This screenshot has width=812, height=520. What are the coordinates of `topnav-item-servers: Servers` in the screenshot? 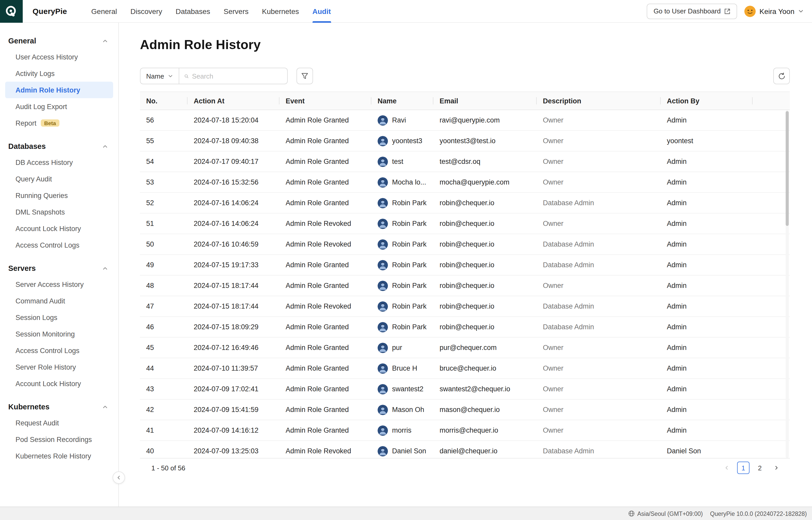 It's located at (236, 11).